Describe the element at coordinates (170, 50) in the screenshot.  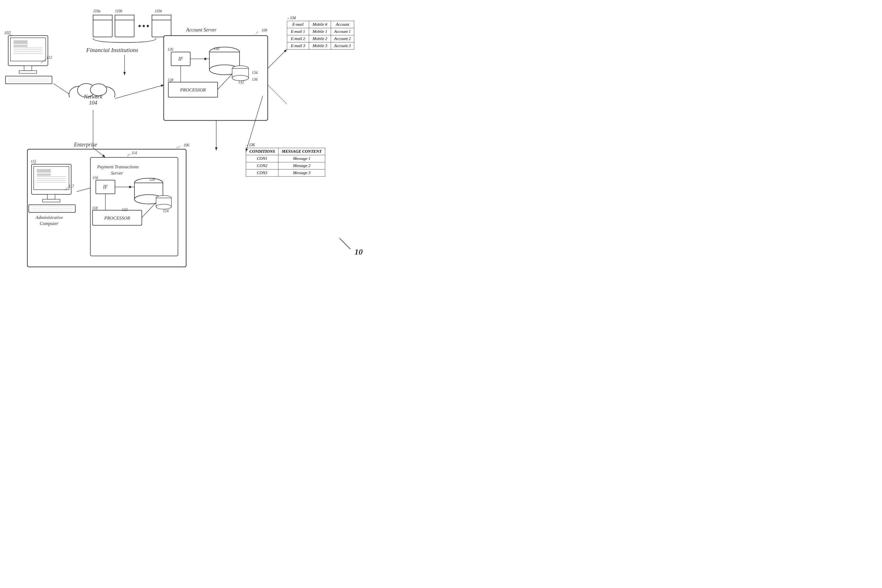
I see `svg-text: 126` at that location.